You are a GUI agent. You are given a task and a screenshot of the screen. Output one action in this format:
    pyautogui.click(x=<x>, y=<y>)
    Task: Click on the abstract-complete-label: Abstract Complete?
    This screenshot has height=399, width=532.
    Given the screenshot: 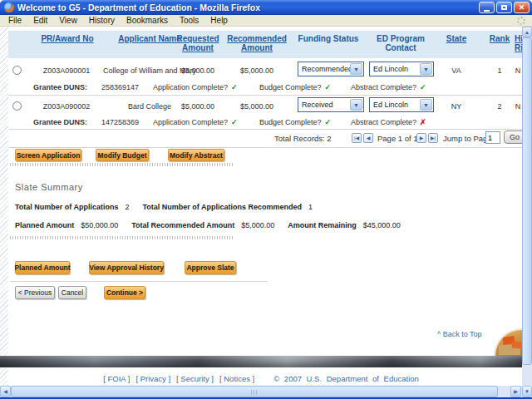 What is the action you would take?
    pyautogui.click(x=384, y=87)
    